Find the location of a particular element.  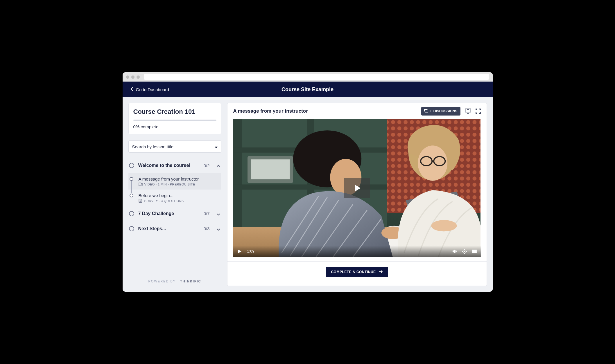

video-controls: 1:09 is located at coordinates (357, 251).